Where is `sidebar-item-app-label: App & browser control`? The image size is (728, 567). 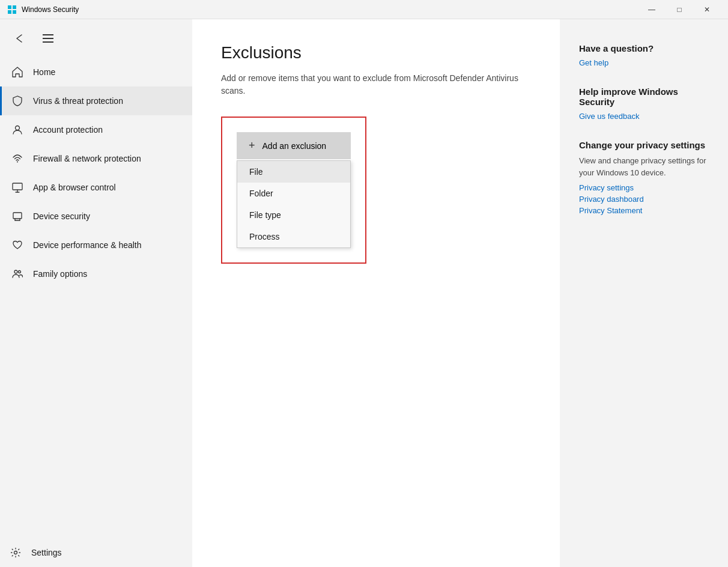
sidebar-item-app-label: App & browser control is located at coordinates (74, 187).